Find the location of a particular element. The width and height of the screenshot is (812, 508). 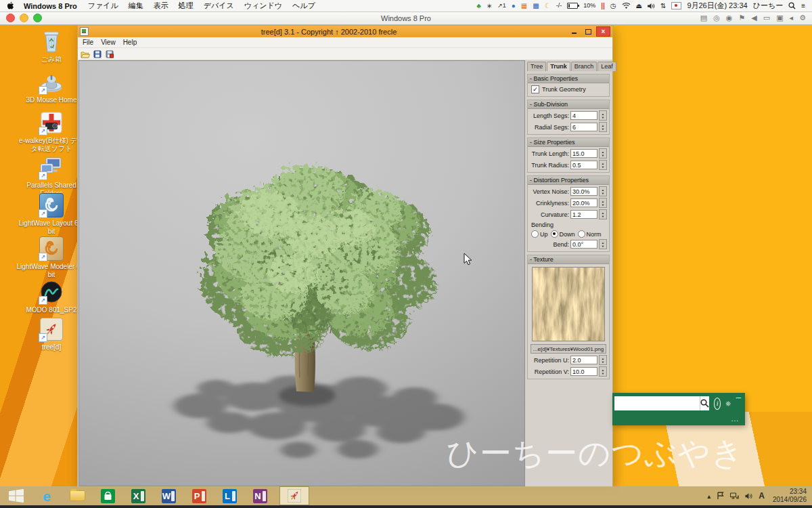

curvature-spinner: ▲▼ is located at coordinates (603, 214).